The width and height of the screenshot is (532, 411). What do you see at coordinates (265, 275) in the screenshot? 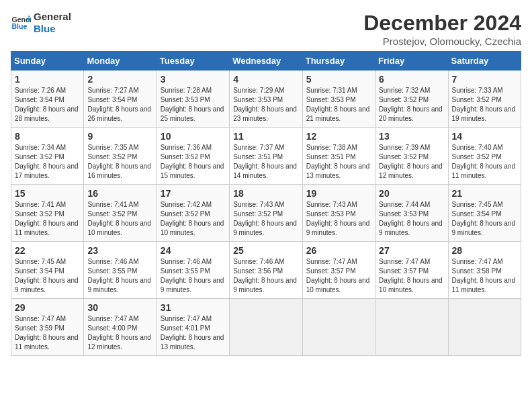
I see `cell-info: Sunrise: 7:46 AMSunset: 3:56 PMDaylight:…` at bounding box center [265, 275].